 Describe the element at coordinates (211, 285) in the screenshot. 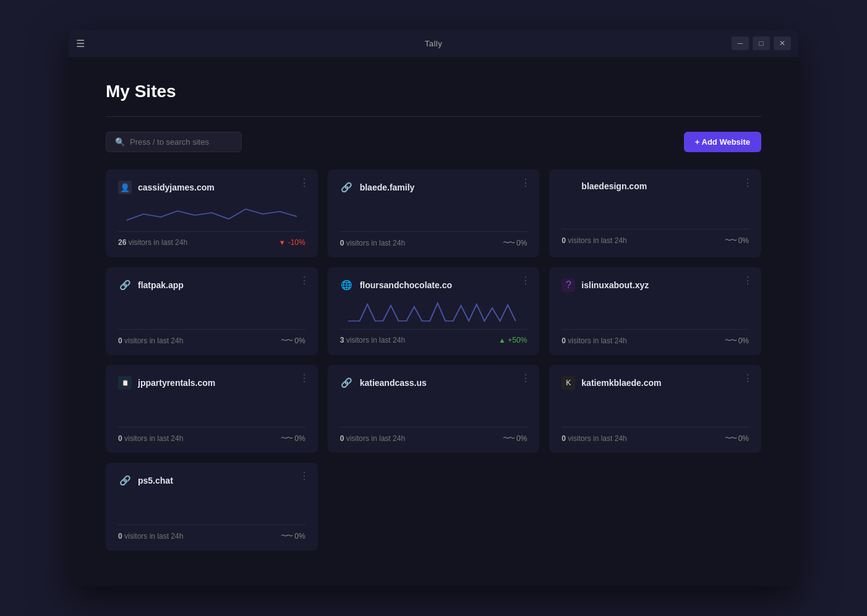

I see `site-card-header: 🔗 flatpak.app` at that location.